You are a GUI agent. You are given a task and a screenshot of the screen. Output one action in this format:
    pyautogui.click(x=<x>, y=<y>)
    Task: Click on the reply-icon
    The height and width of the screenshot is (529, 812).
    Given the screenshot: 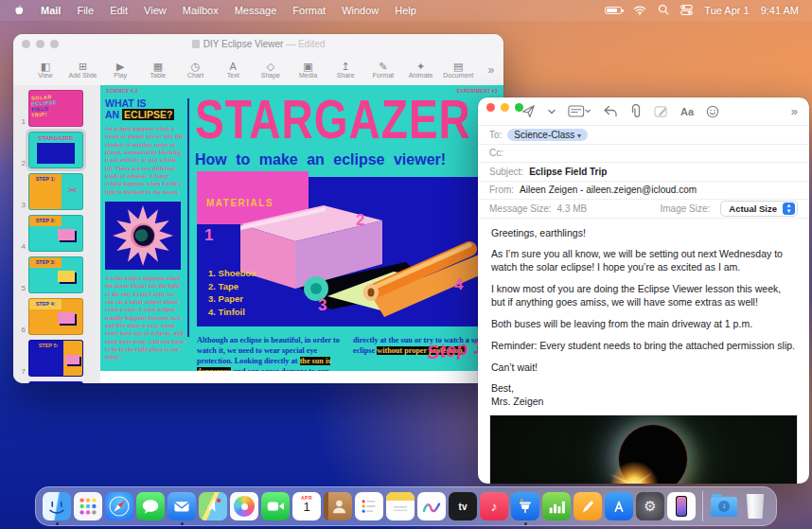 What is the action you would take?
    pyautogui.click(x=610, y=112)
    